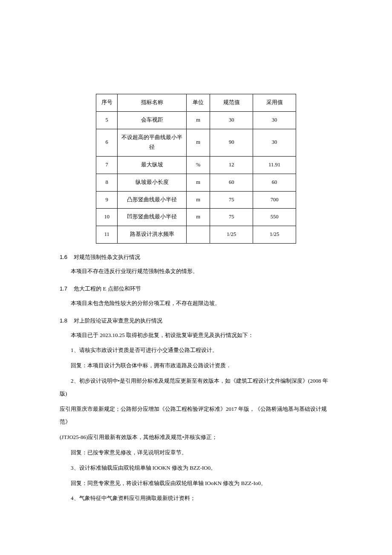 The height and width of the screenshot is (555, 392). What do you see at coordinates (107, 218) in the screenshot?
I see `cell-seq: 10` at bounding box center [107, 218].